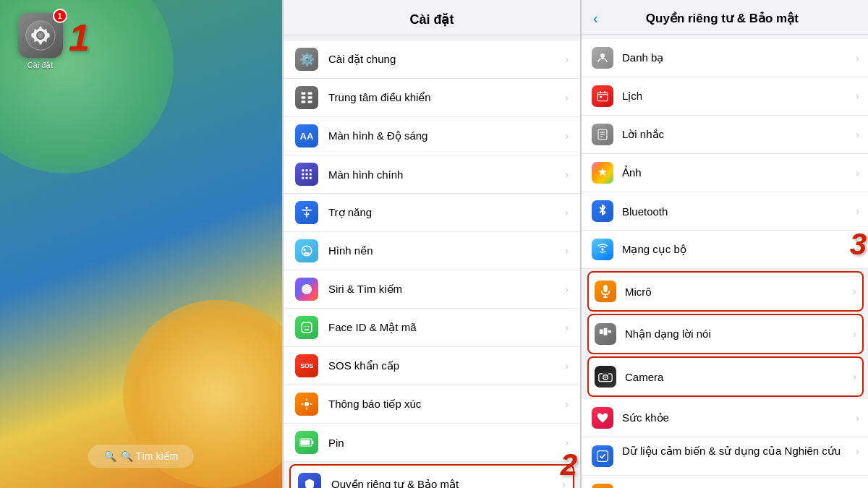 Image resolution: width=868 pixels, height=488 pixels. Describe the element at coordinates (110, 456) in the screenshot. I see `search-icon: 🔍` at that location.